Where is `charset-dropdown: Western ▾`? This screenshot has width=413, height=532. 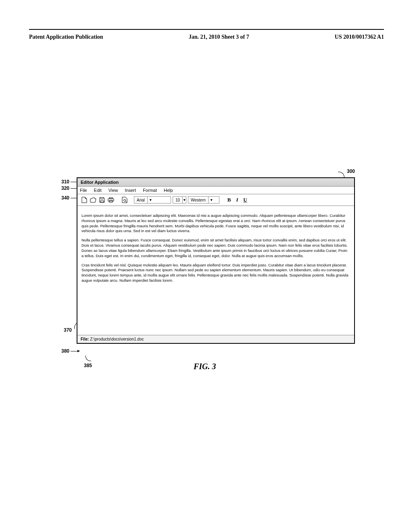 charset-dropdown: Western ▾ is located at coordinates (204, 200).